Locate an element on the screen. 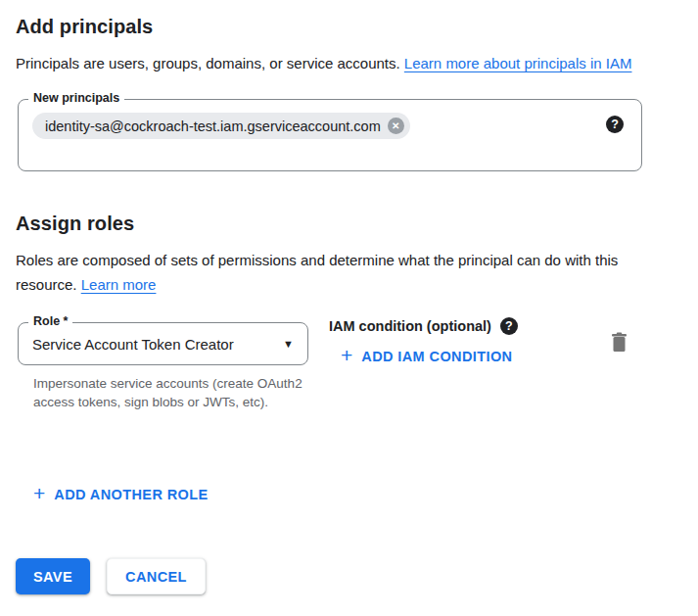  roles-description: Roles are composed of sets of permission… is located at coordinates (339, 272).